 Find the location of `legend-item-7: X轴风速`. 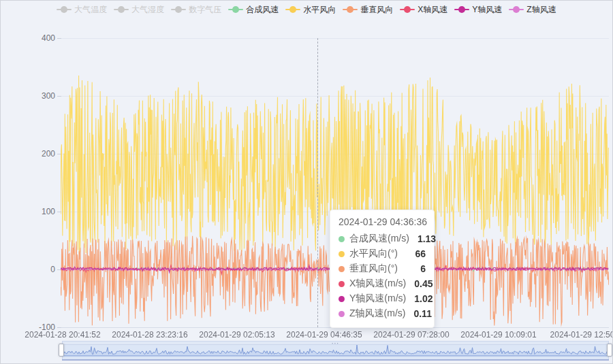

legend-item-7: X轴风速 is located at coordinates (424, 10).